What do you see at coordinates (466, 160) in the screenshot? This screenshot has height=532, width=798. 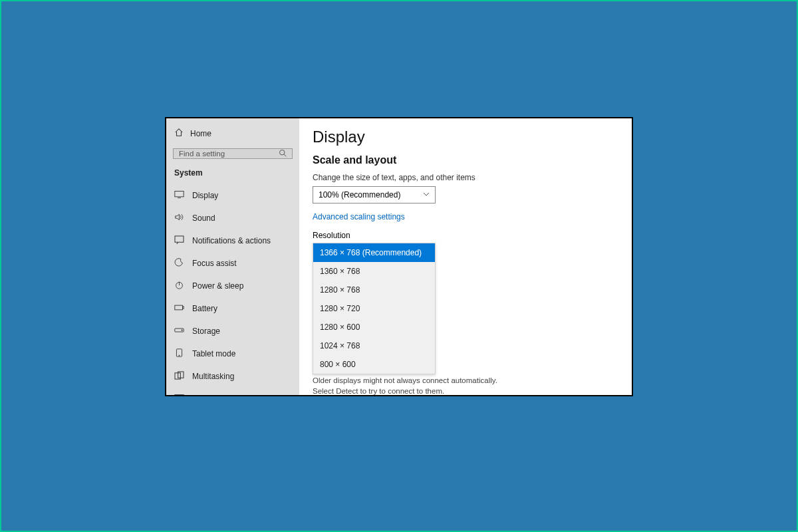 I see `section-heading: Scale and layout` at bounding box center [466, 160].